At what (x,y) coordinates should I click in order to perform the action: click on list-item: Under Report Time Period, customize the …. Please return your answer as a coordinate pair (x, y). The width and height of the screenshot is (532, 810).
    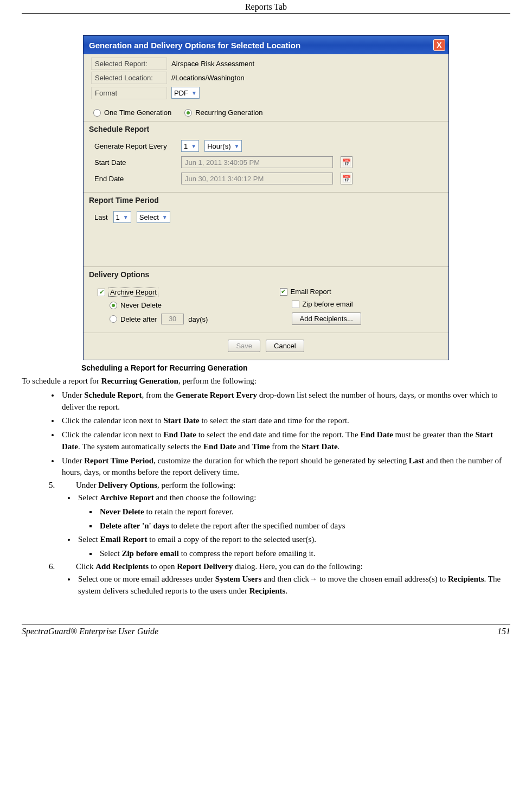
    Looking at the image, I should click on (285, 467).